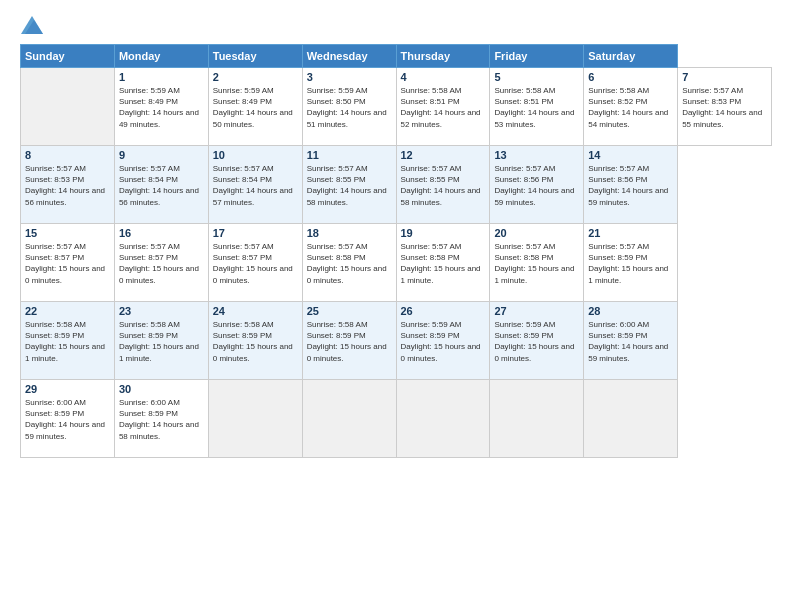  Describe the element at coordinates (725, 107) in the screenshot. I see `day-cell: 7Sunrise: 5:57 AMSunset: 8:53 PMDaylight…` at that location.